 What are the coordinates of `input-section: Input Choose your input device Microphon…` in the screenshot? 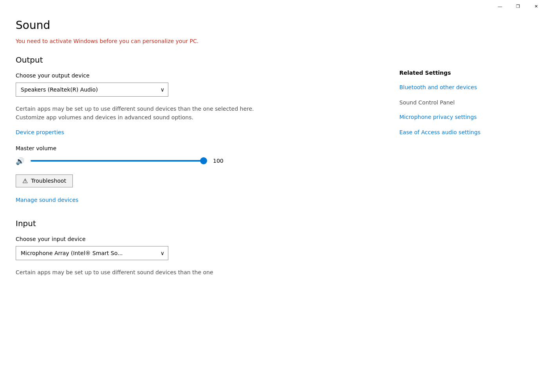 It's located at (192, 248).